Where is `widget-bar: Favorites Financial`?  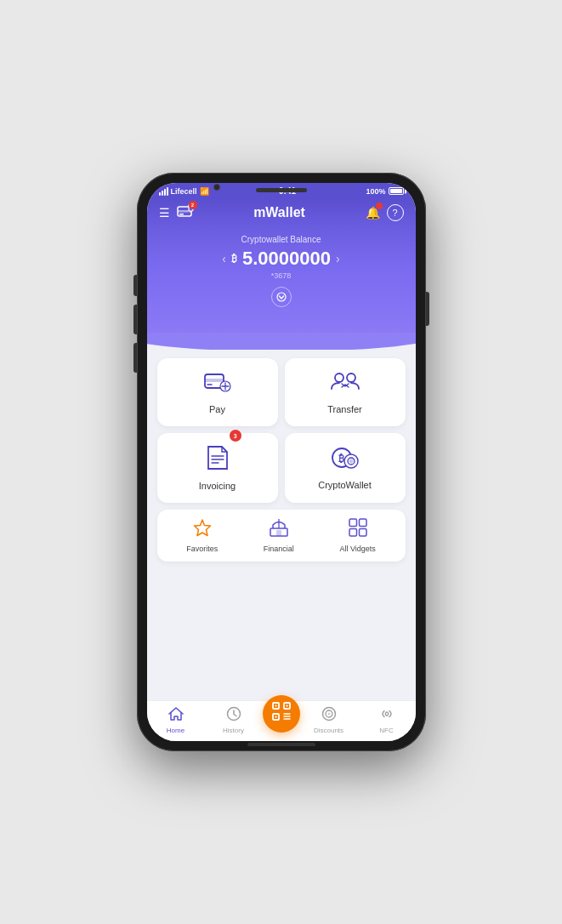
widget-bar: Favorites Financial is located at coordinates (281, 536).